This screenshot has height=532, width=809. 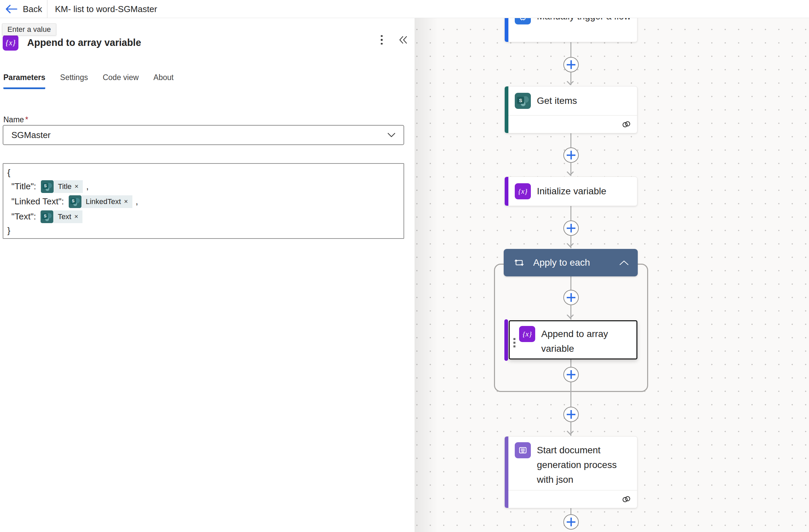 What do you see at coordinates (584, 21) in the screenshot?
I see `node-label: Manually trigger a flow` at bounding box center [584, 21].